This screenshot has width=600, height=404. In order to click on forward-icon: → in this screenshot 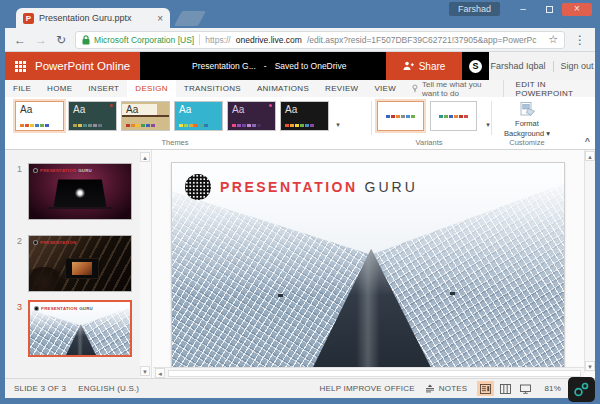, I will do `click(41, 40)`.